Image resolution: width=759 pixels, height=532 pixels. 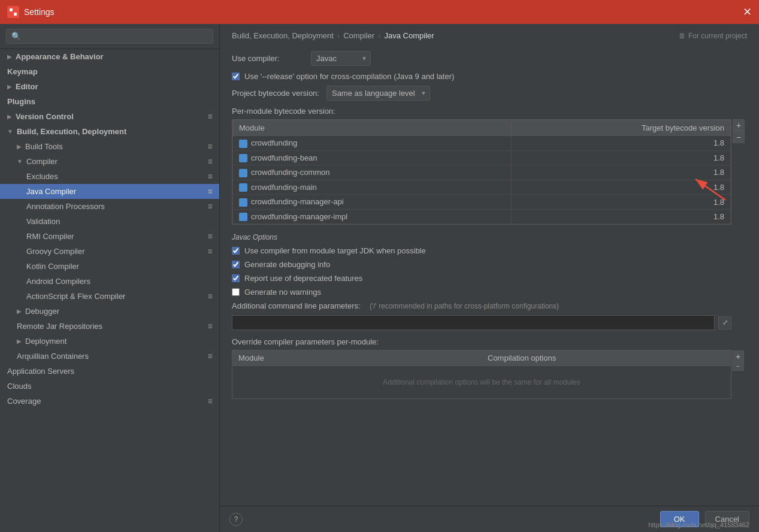 What do you see at coordinates (110, 371) in the screenshot?
I see `sidebar-item-app-servers: Application Servers` at bounding box center [110, 371].